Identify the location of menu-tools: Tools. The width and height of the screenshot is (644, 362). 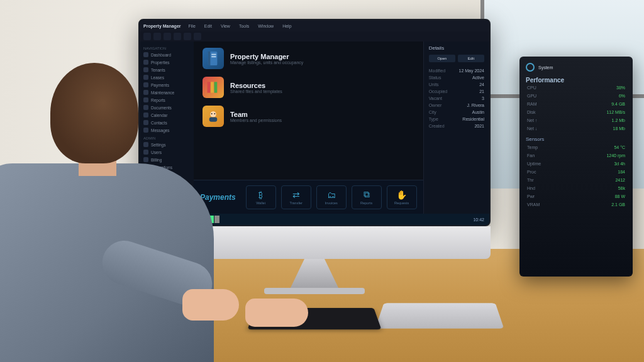
(244, 26).